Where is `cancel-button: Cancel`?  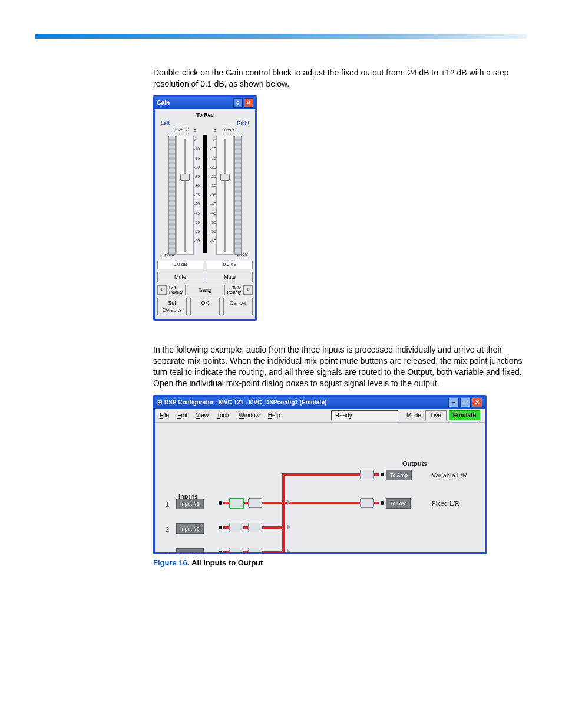 cancel-button: Cancel is located at coordinates (238, 307).